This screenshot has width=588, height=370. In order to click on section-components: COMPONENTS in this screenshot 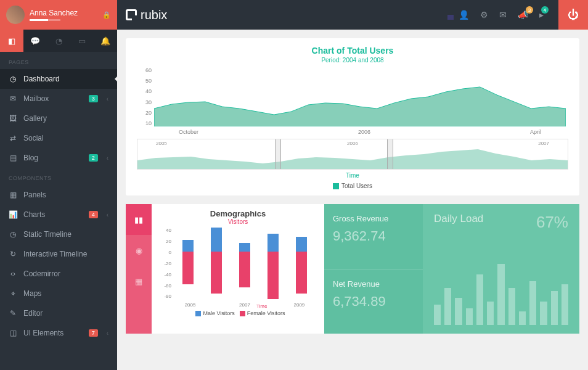, I will do `click(59, 176)`.